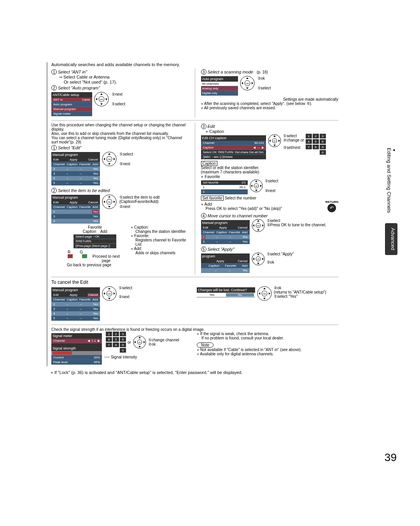 Image resolution: width=420 pixels, height=526 pixels. Describe the element at coordinates (195, 282) in the screenshot. I see `cancel-title: To cancel the Edit` at that location.